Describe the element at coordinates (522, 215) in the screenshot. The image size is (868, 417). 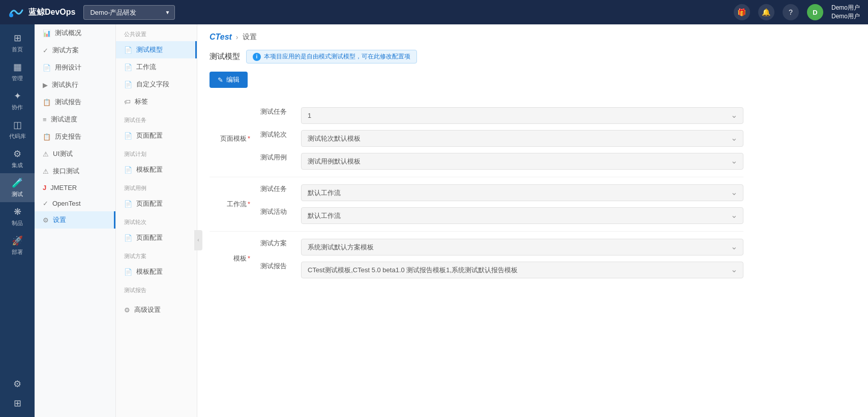
I see `workflow-activity-select: 默认工作流` at that location.